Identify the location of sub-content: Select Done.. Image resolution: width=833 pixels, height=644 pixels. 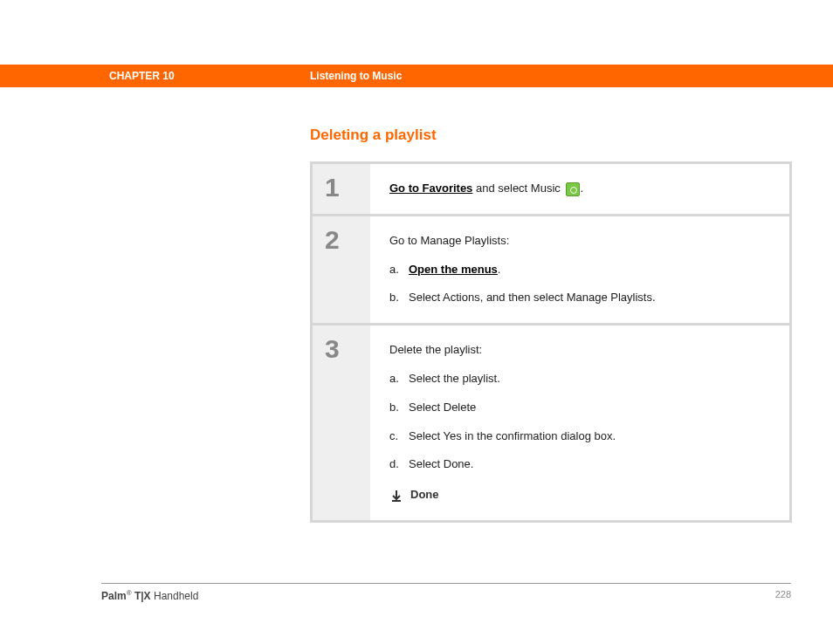
(441, 464).